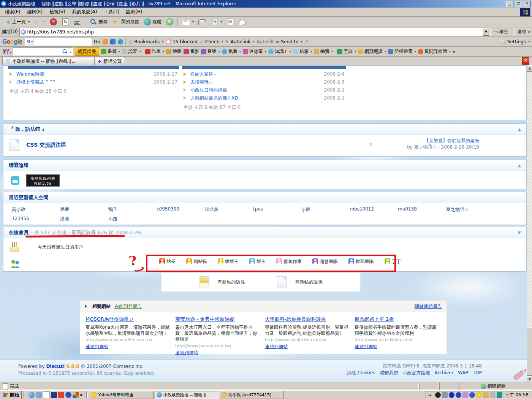  What do you see at coordinates (36, 219) in the screenshot?
I see `user-link: 123456` at bounding box center [36, 219].